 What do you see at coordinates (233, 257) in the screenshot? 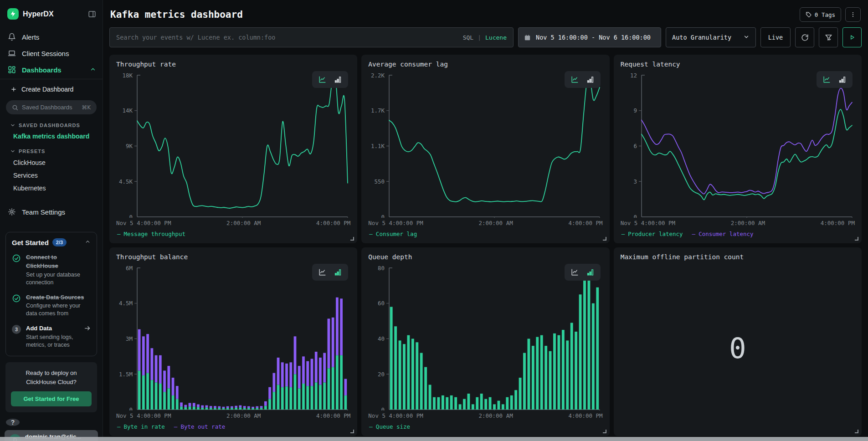
I see `chart-title: Throughput balance` at bounding box center [233, 257].